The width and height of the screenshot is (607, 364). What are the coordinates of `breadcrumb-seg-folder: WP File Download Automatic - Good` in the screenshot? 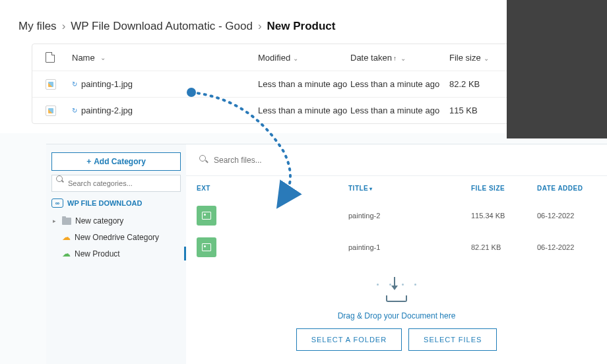 It's located at (162, 26).